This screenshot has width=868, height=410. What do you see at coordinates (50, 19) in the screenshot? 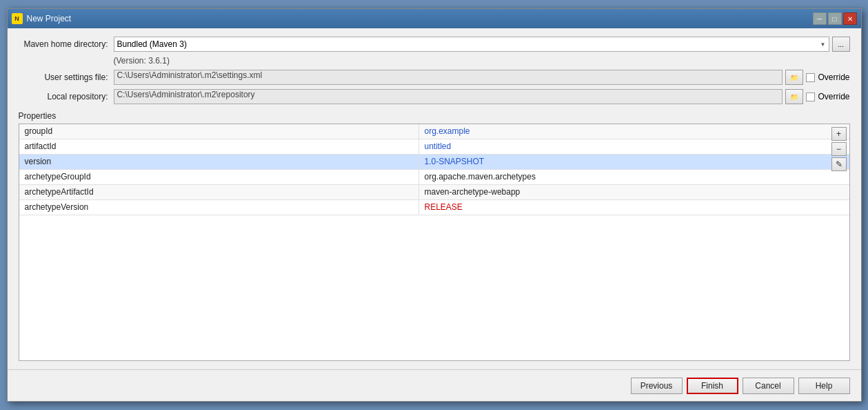
I see `window-title: New Project` at bounding box center [50, 19].